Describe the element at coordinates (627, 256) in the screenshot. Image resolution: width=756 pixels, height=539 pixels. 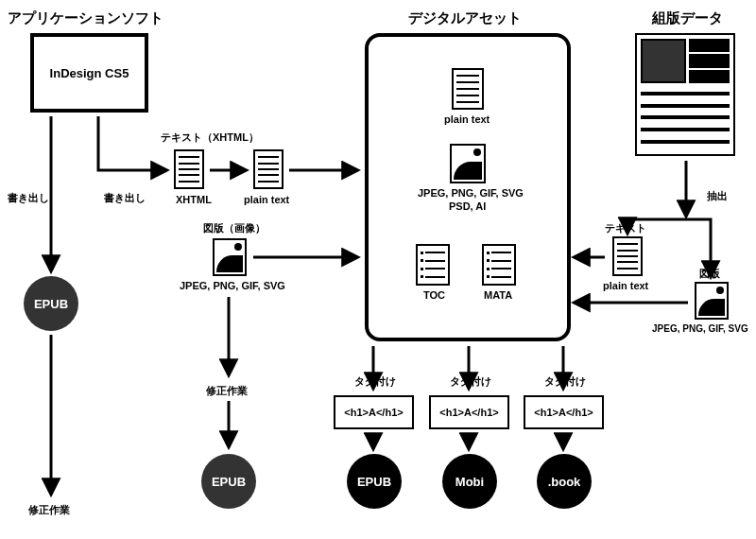
I see `plaintext-right-icon` at that location.